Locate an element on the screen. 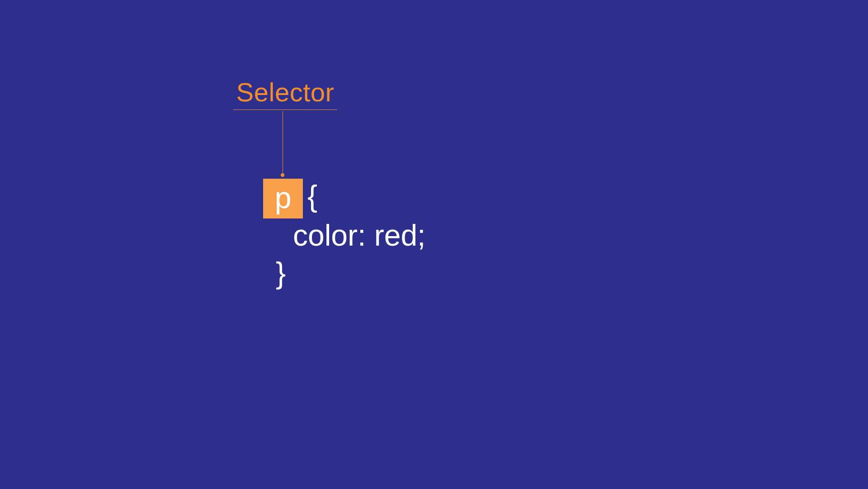  css-close-brace: } is located at coordinates (281, 273).